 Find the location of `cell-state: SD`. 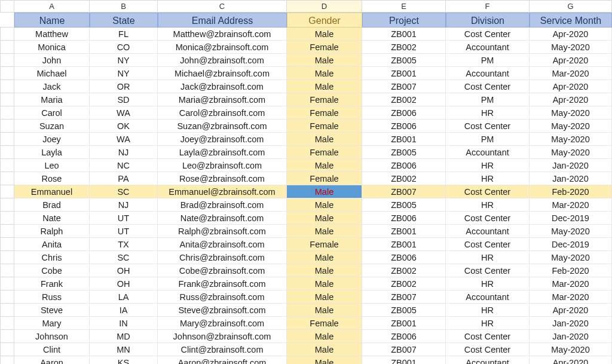

cell-state: SD is located at coordinates (124, 100).